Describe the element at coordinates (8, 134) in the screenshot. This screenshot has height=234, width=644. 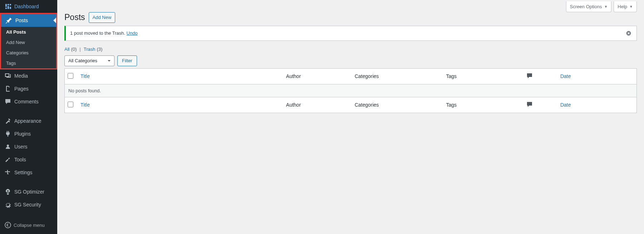
I see `plugins-icon` at that location.